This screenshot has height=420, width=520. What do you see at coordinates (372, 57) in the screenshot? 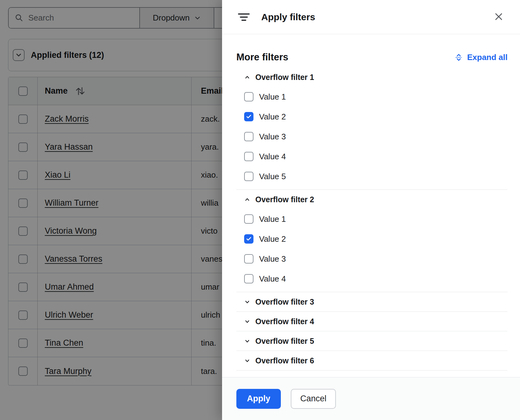
I see `more-filters-row: More filters Expand all` at bounding box center [372, 57].